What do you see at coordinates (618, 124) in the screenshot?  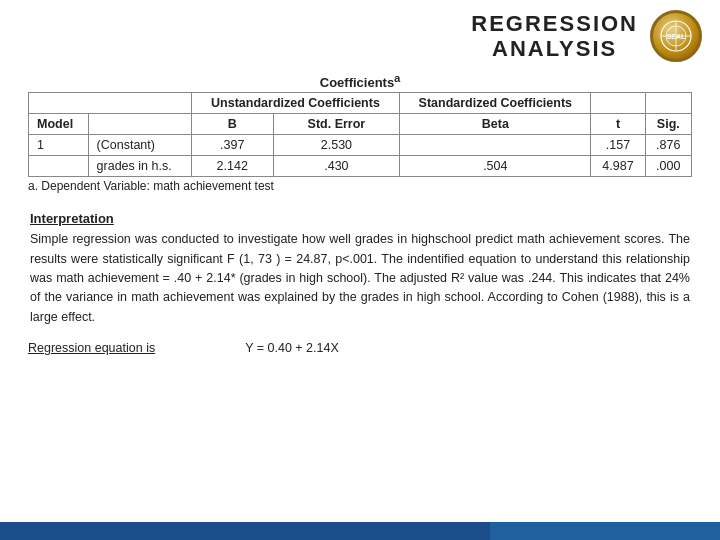 I see `col-t-subheader: t` at bounding box center [618, 124].